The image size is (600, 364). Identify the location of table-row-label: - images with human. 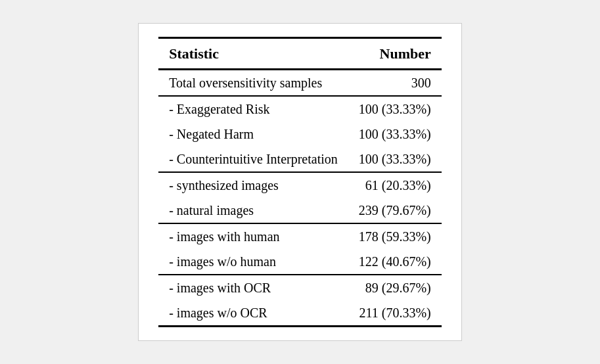
(254, 237).